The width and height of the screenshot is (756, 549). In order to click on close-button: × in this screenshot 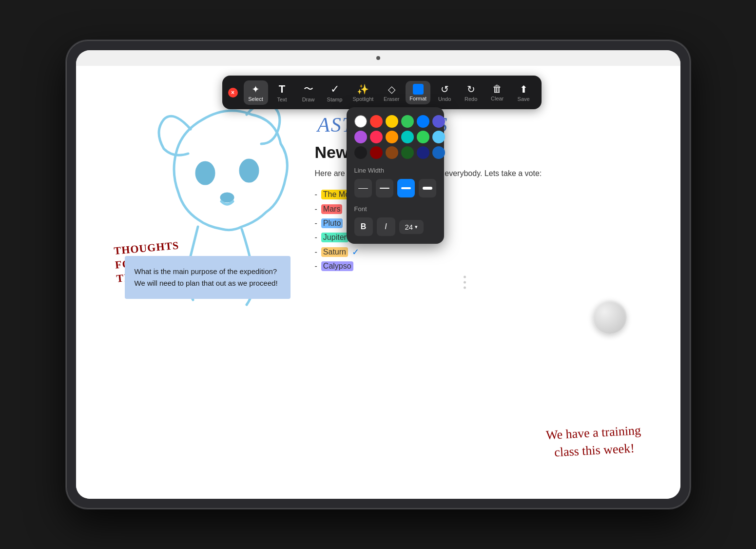, I will do `click(233, 93)`.